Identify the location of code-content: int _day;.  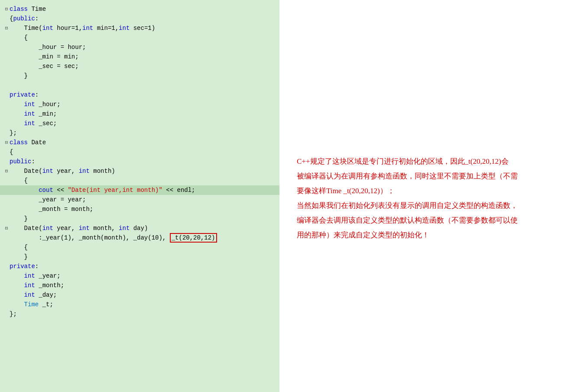
(143, 295).